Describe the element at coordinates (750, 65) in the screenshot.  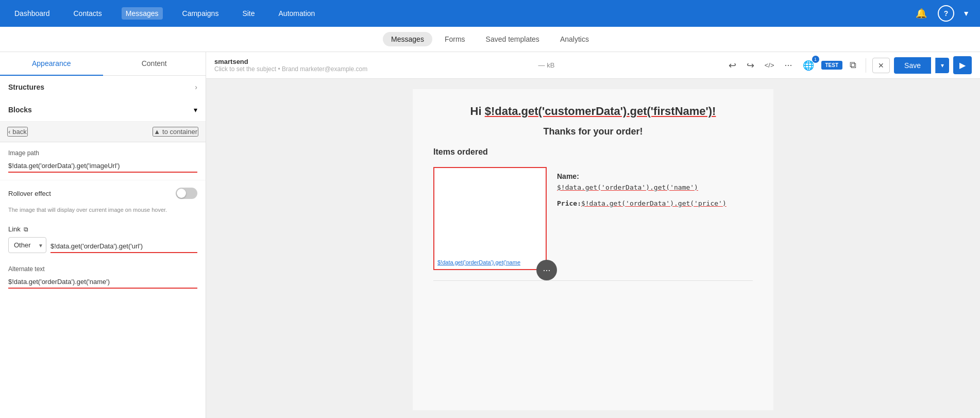
I see `redo-button: ↪` at that location.